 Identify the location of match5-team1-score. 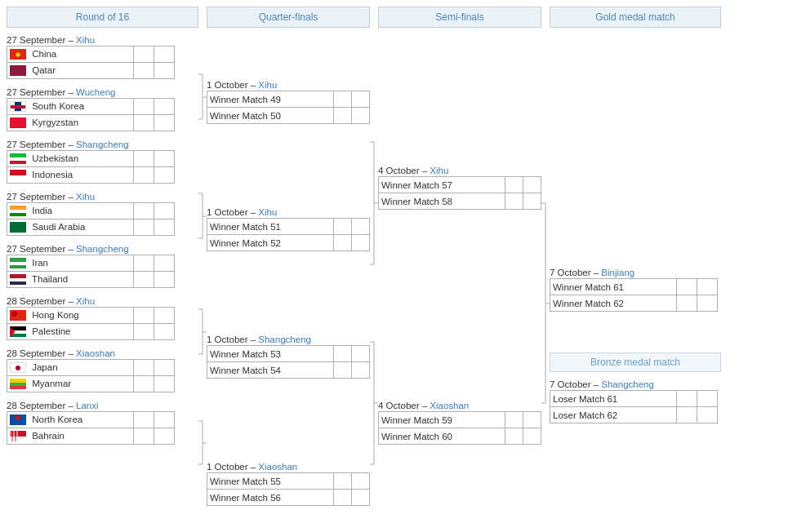
(144, 264).